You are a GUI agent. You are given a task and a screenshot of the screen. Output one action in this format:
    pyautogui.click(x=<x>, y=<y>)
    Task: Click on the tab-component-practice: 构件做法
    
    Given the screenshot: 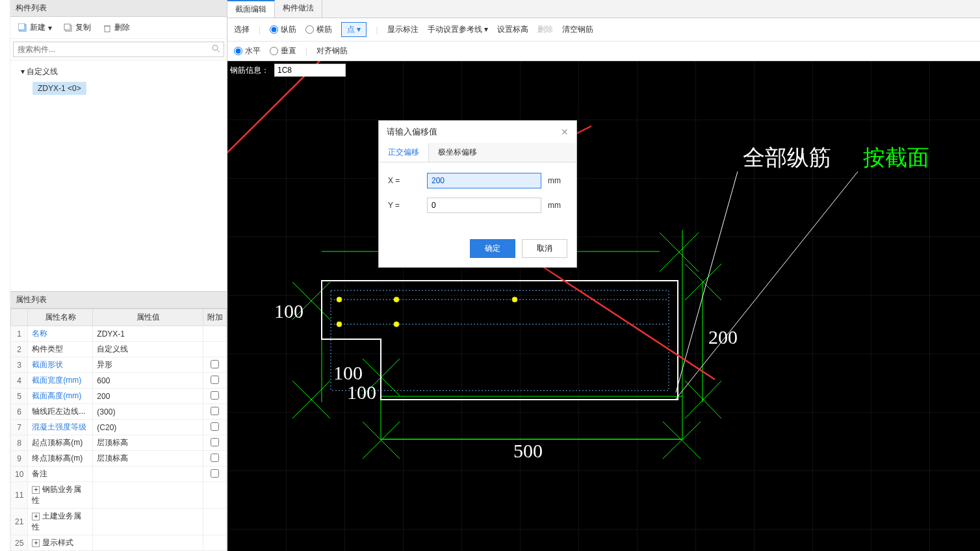 What is the action you would take?
    pyautogui.click(x=299, y=9)
    